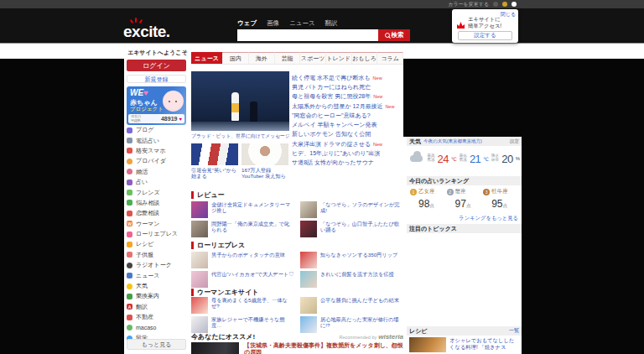 The height and width of the screenshot is (354, 644). Describe the element at coordinates (158, 172) in the screenshot. I see `sidebar-item: 婚活` at that location.